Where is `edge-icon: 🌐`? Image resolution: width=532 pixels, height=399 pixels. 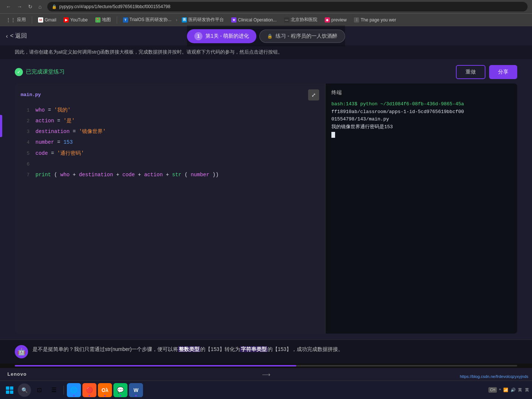
edge-icon: 🌐 is located at coordinates (74, 390).